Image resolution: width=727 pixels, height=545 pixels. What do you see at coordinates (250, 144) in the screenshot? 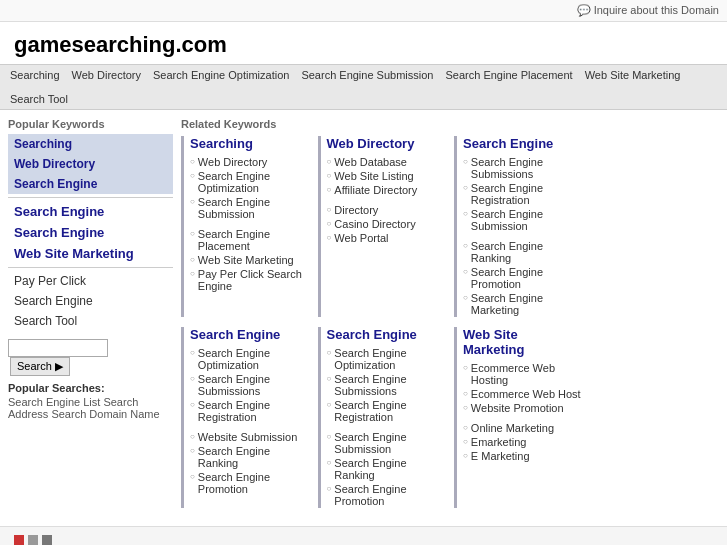
I see `kw-title-searching: Searching` at bounding box center [250, 144].